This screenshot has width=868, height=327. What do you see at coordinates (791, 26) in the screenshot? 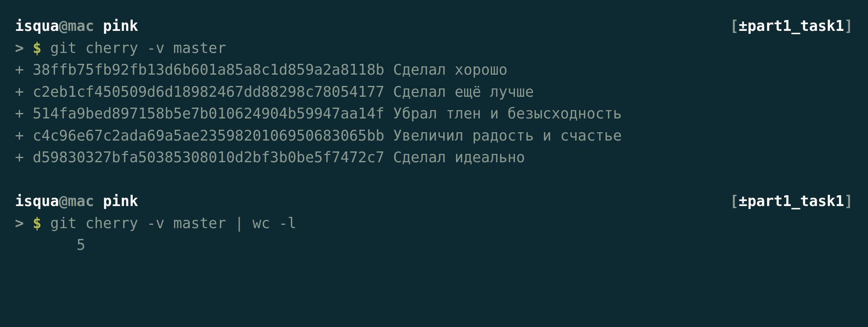
I see `prompt-right-1: [±part1_task1]` at bounding box center [791, 26].